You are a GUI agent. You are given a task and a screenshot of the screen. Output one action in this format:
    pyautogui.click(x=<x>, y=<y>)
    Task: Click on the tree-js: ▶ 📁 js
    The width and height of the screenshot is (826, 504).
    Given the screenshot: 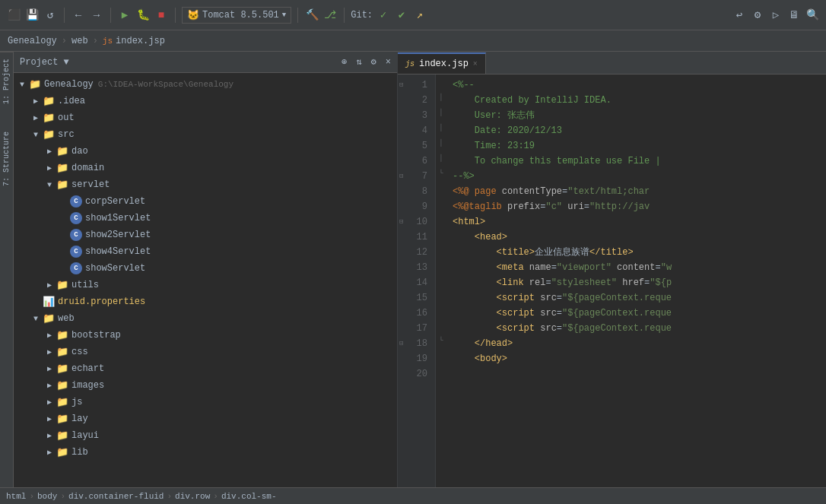 What is the action you would take?
    pyautogui.click(x=205, y=402)
    